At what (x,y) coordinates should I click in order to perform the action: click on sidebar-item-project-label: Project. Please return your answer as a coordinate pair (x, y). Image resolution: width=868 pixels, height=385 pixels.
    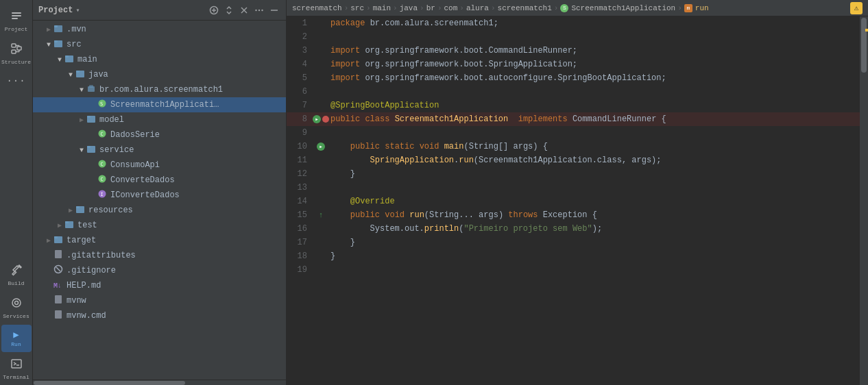
    Looking at the image, I should click on (16, 30).